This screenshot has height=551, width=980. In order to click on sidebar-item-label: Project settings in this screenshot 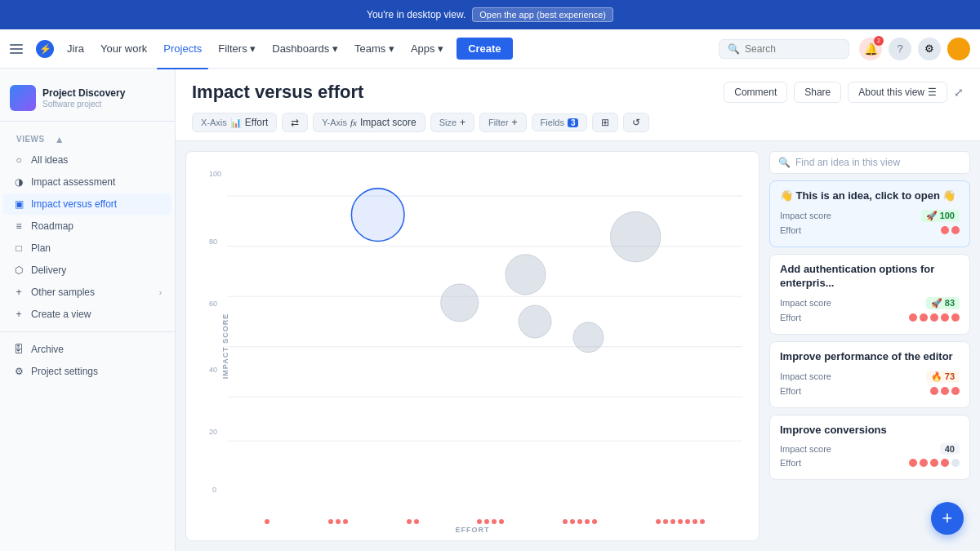, I will do `click(65, 371)`.